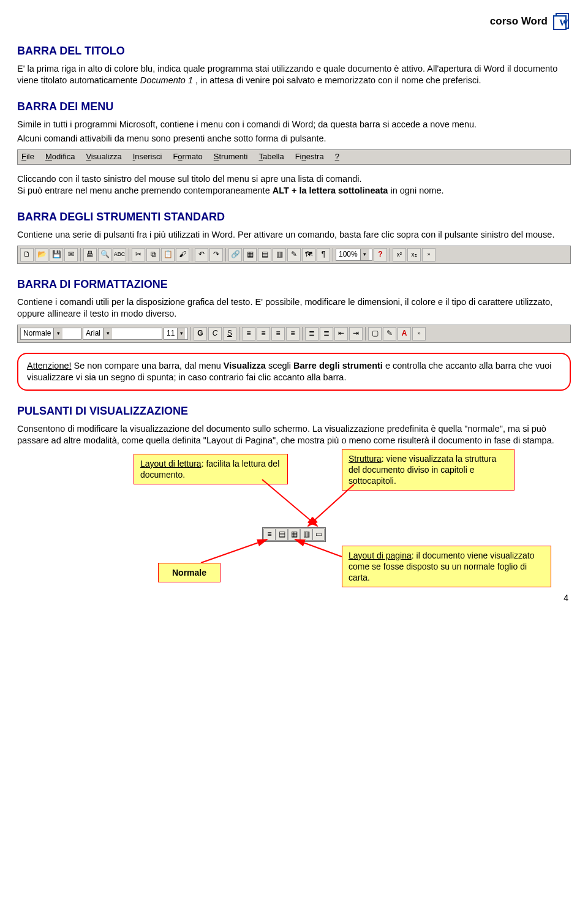 The width and height of the screenshot is (588, 918). Describe the element at coordinates (310, 157) in the screenshot. I see `menu-finestra: Finestra` at that location.